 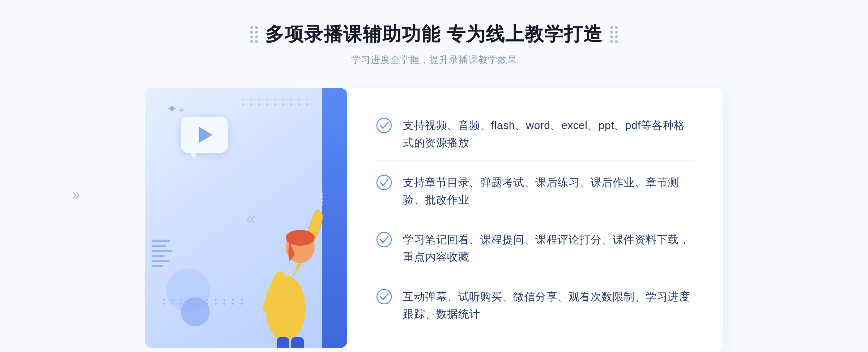 I want to click on feature-item-3: 学习笔记回看、课程提问、课程评论打分、课件资料下载，重点内容收藏, so click(x=535, y=249).